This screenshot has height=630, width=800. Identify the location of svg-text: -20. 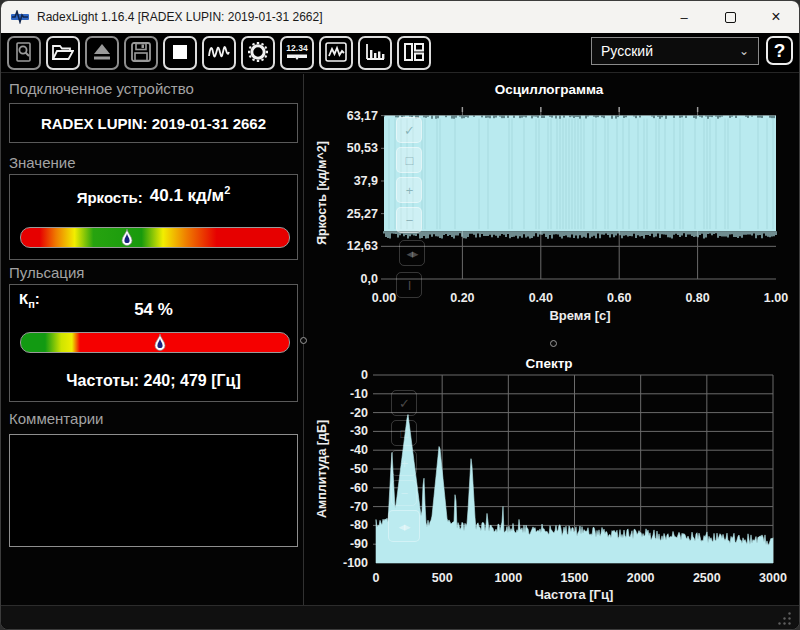
(359, 413).